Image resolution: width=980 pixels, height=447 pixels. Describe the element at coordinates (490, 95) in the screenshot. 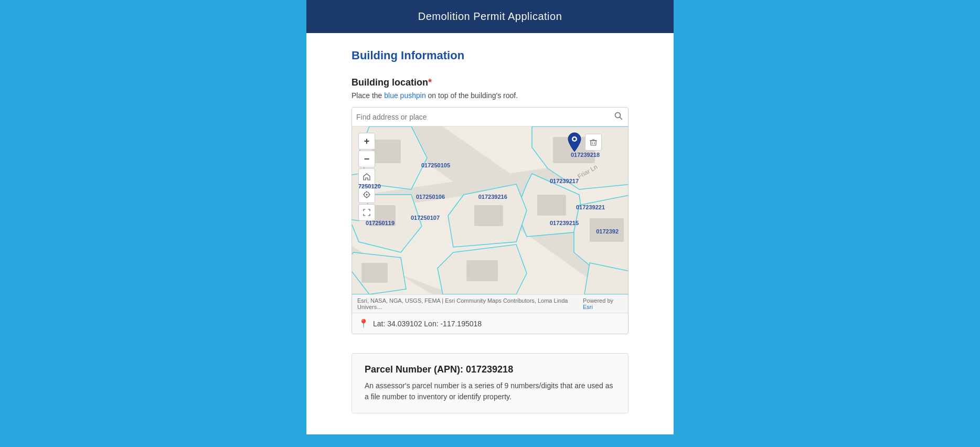

I see `field-description: Place the blue pushpin on top of the bui…` at that location.